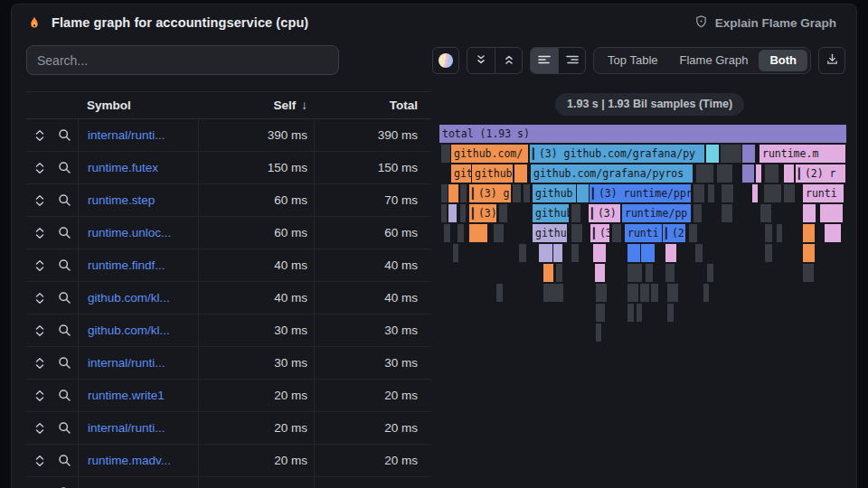 This screenshot has height=488, width=868. What do you see at coordinates (656, 213) in the screenshot?
I see `flame-frame: runtime/pp` at bounding box center [656, 213].